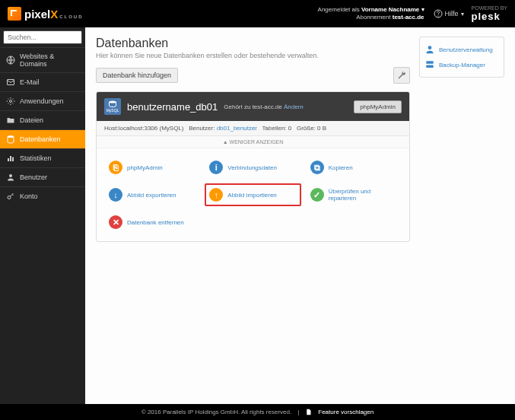  What do you see at coordinates (309, 412) in the screenshot?
I see `doc-icon` at bounding box center [309, 412].